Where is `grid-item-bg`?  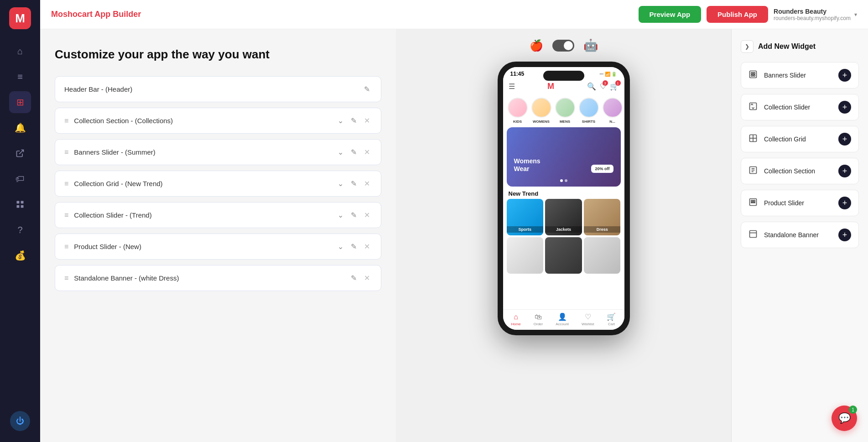 grid-item-bg is located at coordinates (602, 255).